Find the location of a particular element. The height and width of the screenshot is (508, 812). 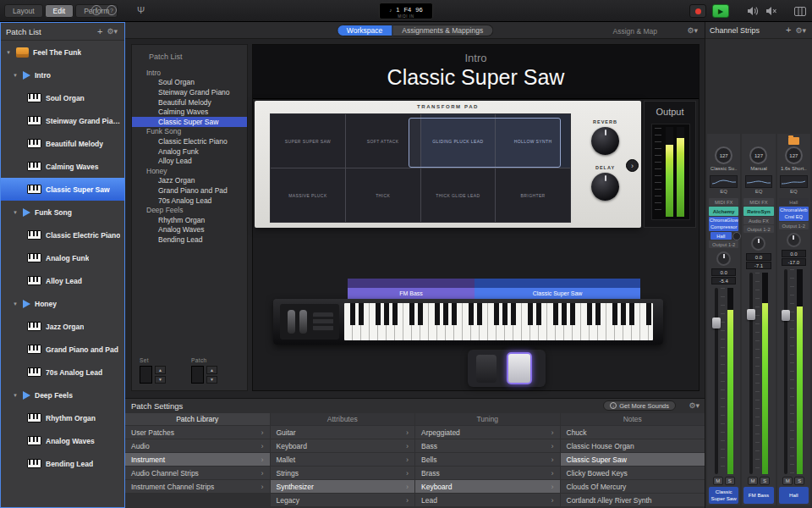

next-page-button: › is located at coordinates (633, 166).